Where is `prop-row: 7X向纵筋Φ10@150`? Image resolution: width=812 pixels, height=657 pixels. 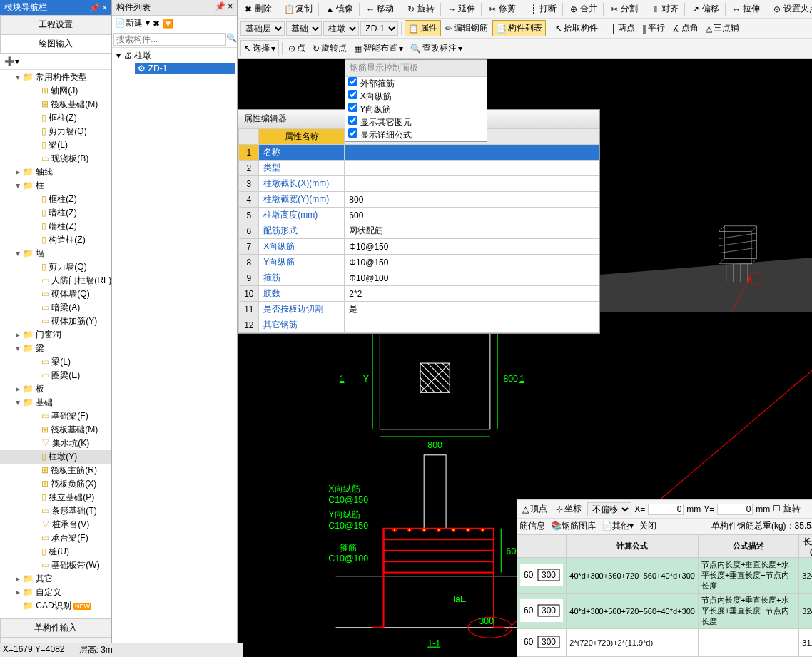 prop-row: 7X向纵筋Φ10@150 is located at coordinates (420, 247).